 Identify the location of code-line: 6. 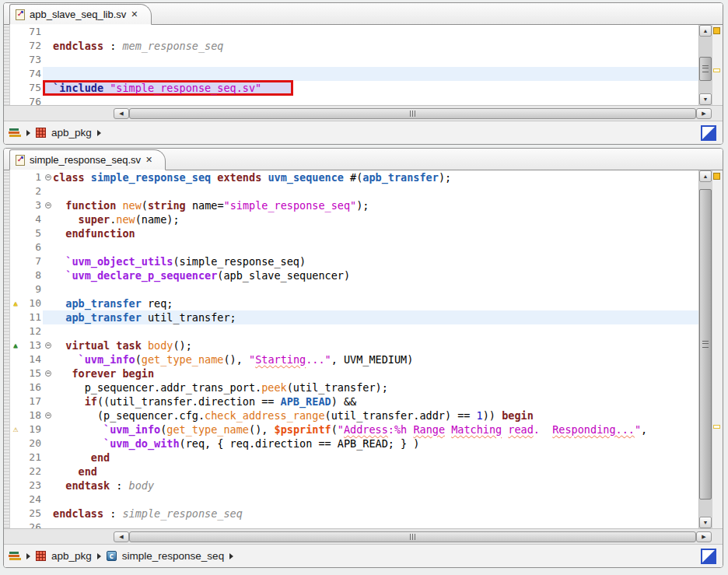
(355, 247).